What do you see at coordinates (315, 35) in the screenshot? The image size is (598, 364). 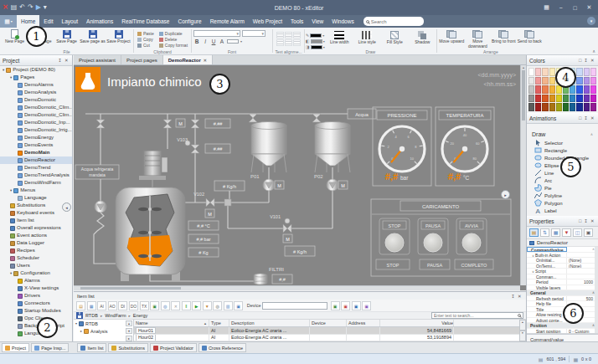 I see `line-color-select: ✎▾` at bounding box center [315, 35].